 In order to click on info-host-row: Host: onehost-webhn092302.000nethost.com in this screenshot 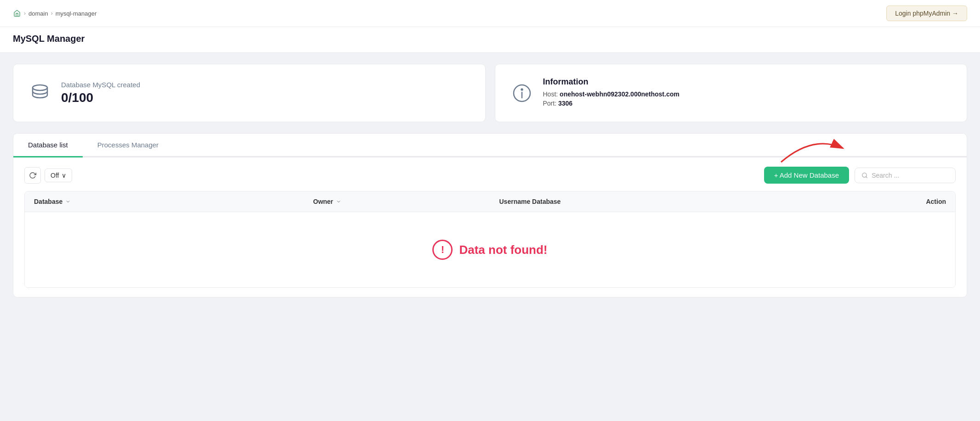, I will do `click(611, 94)`.